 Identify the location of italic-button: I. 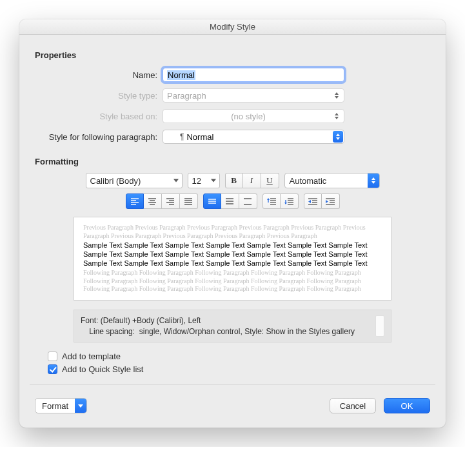
(252, 181).